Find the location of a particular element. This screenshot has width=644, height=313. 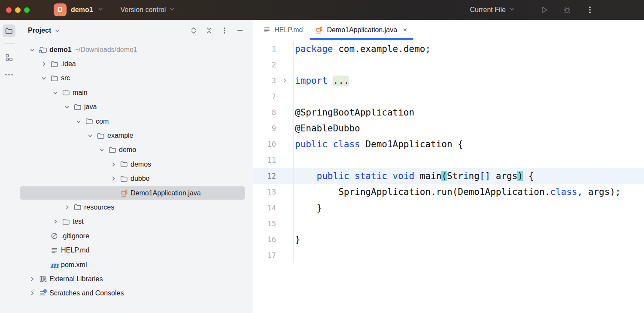

tree-item-idea: .idea is located at coordinates (136, 64).